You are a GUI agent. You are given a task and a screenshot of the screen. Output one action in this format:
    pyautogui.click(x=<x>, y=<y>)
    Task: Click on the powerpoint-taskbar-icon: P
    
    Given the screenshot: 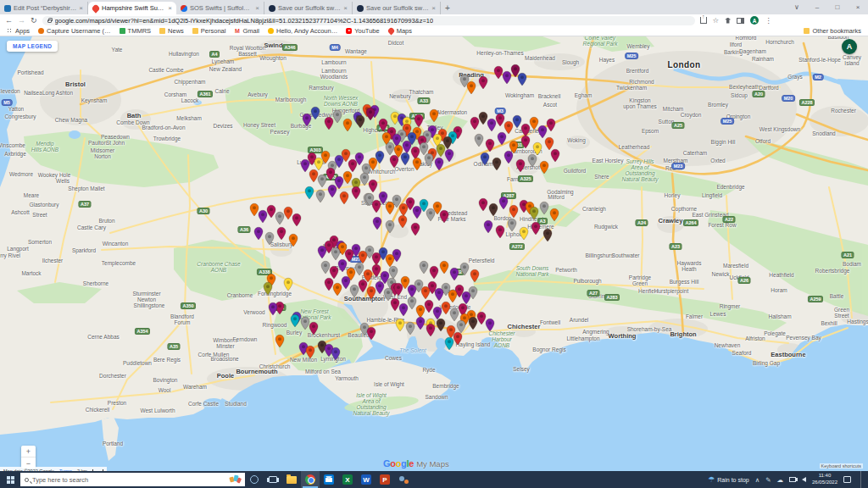 What is the action you would take?
    pyautogui.click(x=385, y=480)
    